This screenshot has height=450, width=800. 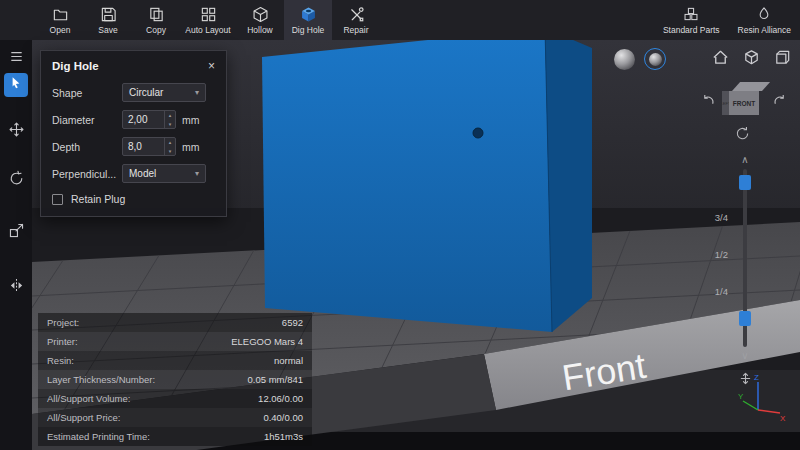 What do you see at coordinates (164, 92) in the screenshot?
I see `shape-select: Circular ▾` at bounding box center [164, 92].